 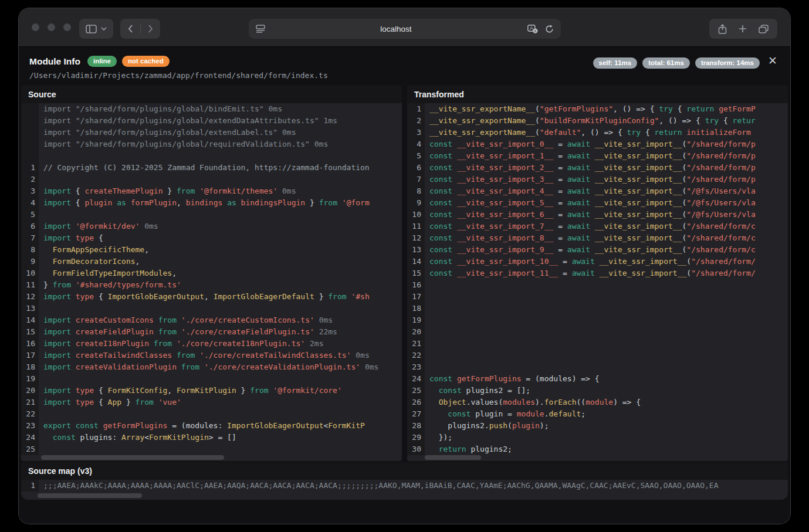 What do you see at coordinates (416, 414) in the screenshot?
I see `line-number: 27` at bounding box center [416, 414].